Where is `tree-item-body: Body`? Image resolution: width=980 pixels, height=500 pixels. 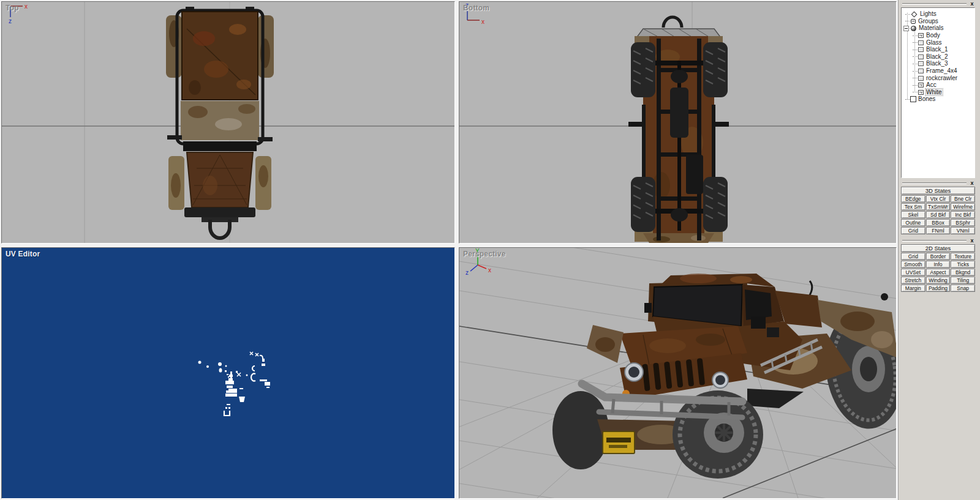 tree-item-body: Body is located at coordinates (938, 35).